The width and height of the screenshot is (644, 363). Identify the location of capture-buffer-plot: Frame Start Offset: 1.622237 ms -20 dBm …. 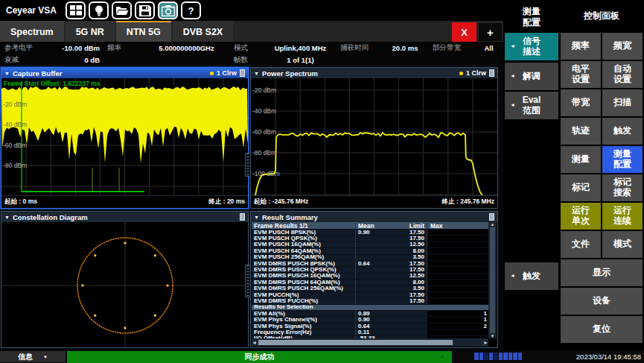
(125, 137).